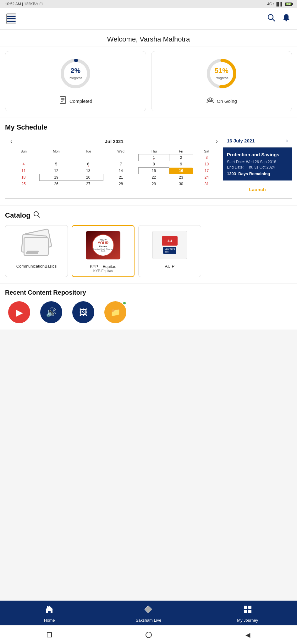 This screenshot has width=297, height=644. Describe the element at coordinates (49, 613) in the screenshot. I see `nav-home: Home` at that location.